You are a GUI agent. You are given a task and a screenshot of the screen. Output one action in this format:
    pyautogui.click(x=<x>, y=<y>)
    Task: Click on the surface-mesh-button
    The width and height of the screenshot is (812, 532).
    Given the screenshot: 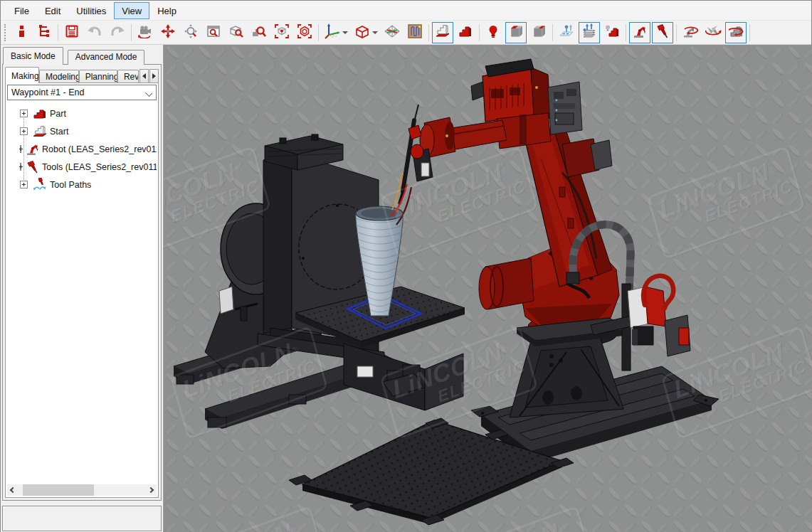 What is the action you would take?
    pyautogui.click(x=392, y=33)
    